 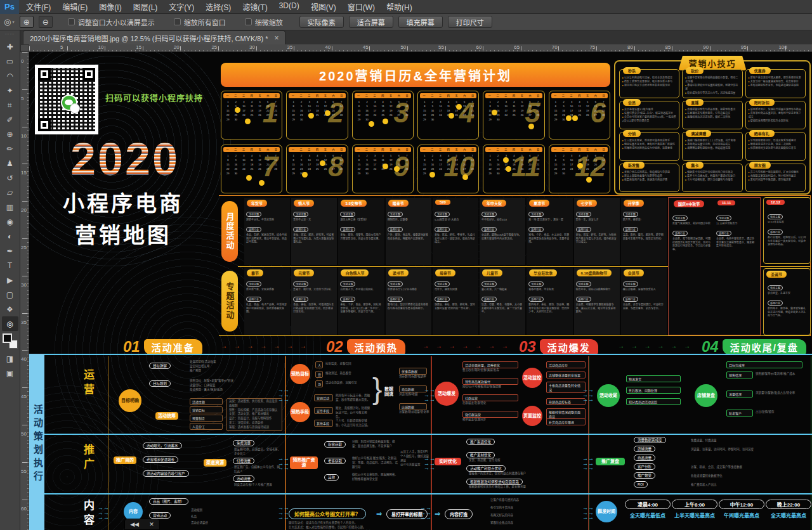 What do you see at coordinates (538, 115) in the screenshot?
I see `day-number: 28` at bounding box center [538, 115].